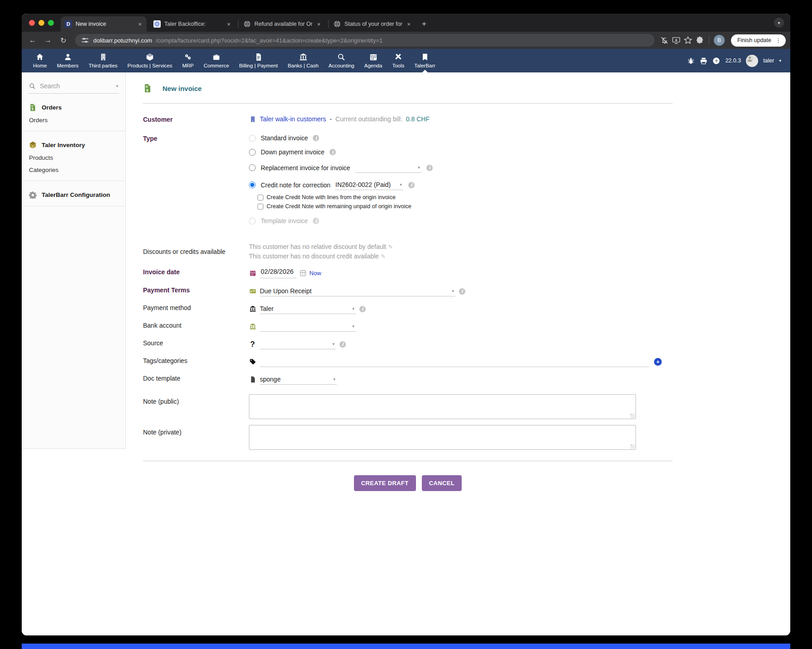 The image size is (812, 649). I want to click on new-tab-button: +, so click(424, 24).